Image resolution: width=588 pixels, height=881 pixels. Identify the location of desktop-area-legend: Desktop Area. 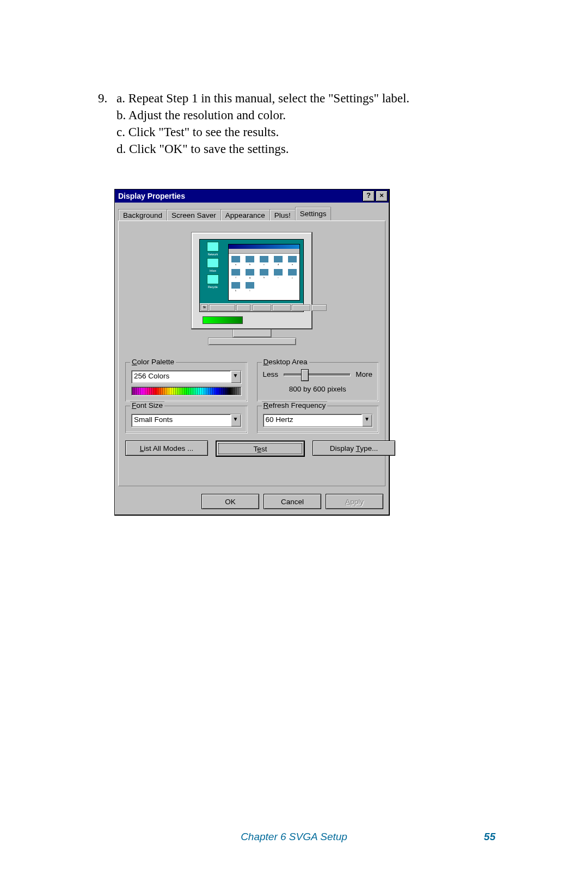
(285, 362).